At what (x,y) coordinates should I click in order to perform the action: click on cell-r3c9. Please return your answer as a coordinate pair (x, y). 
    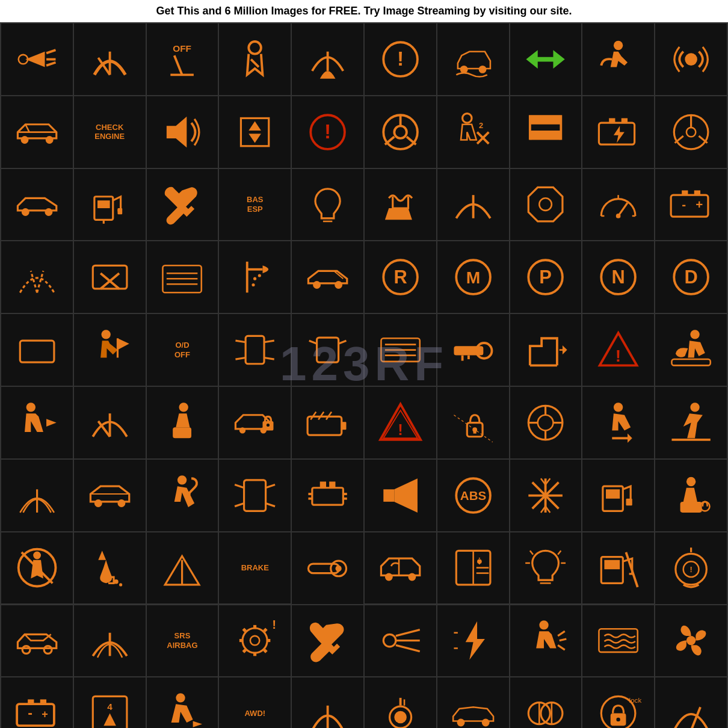
    Looking at the image, I should click on (618, 205).